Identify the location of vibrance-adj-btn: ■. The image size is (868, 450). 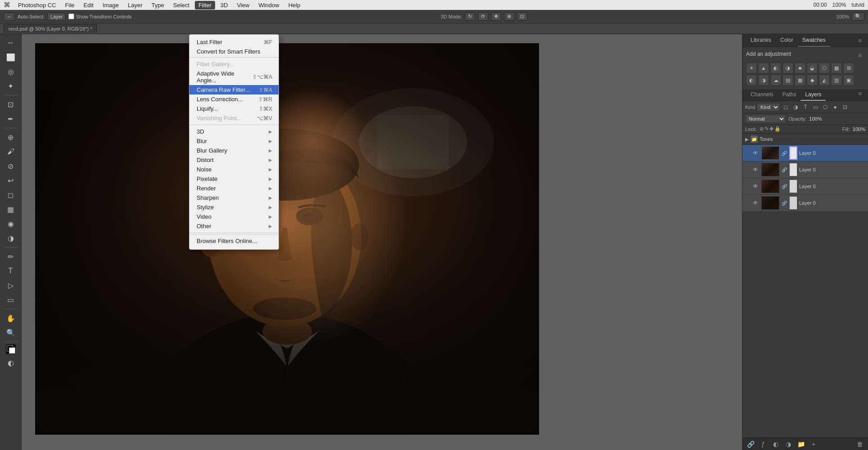
(800, 68).